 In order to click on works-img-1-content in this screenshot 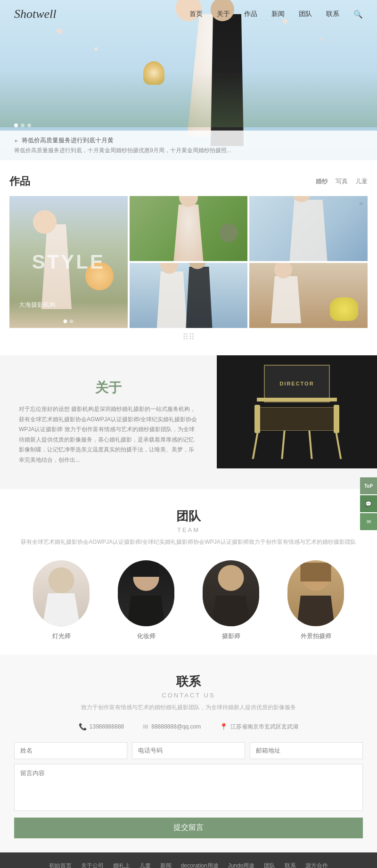, I will do `click(188, 229)`.